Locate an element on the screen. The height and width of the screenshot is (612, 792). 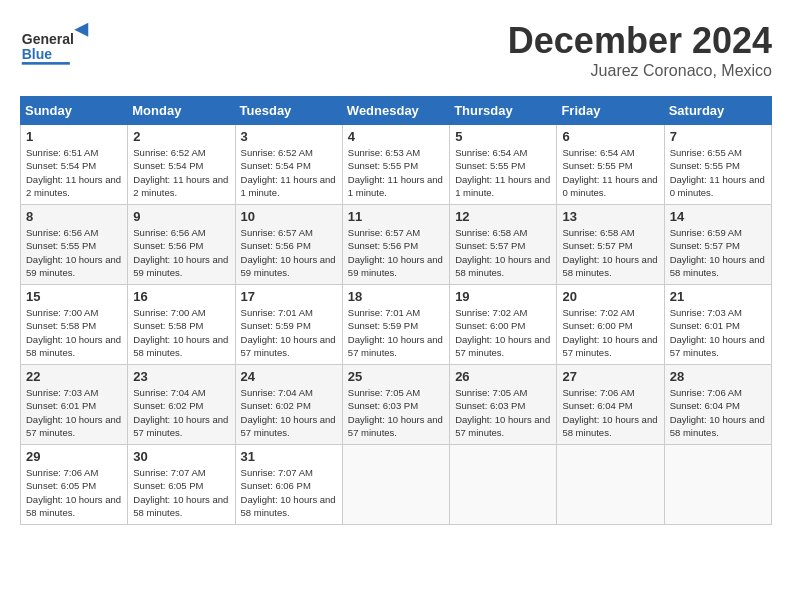
calendar-day-header: Friday is located at coordinates (610, 111).